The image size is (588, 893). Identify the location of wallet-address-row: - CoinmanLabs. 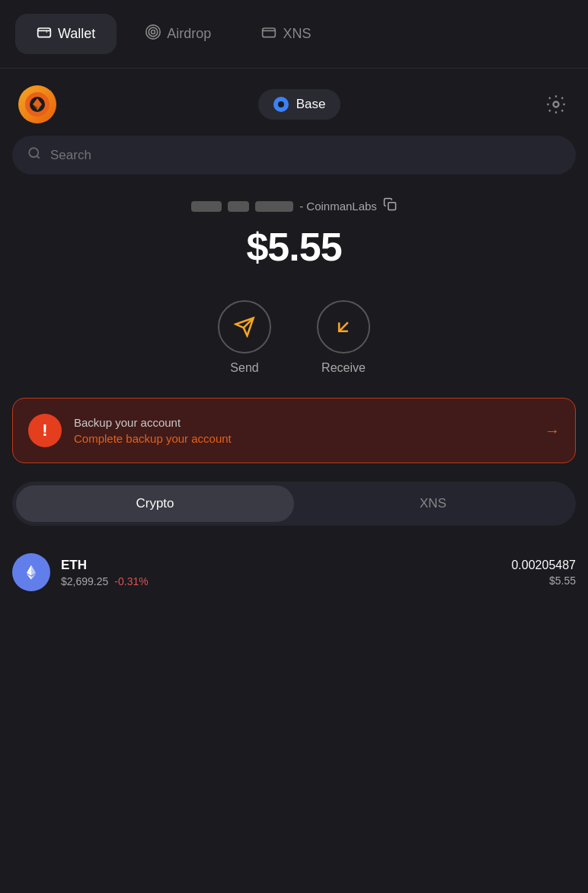
(294, 206).